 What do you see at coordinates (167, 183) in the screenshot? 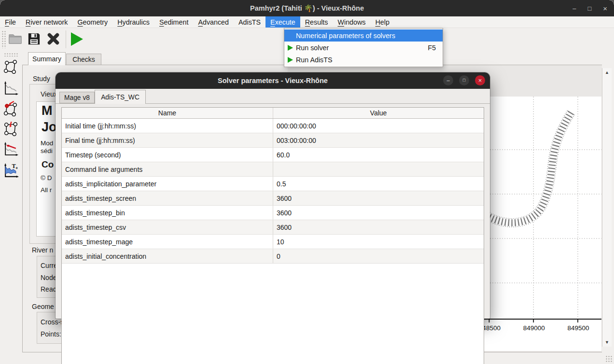
I see `param-name-cell: adists_implicitation_parameter` at bounding box center [167, 183].